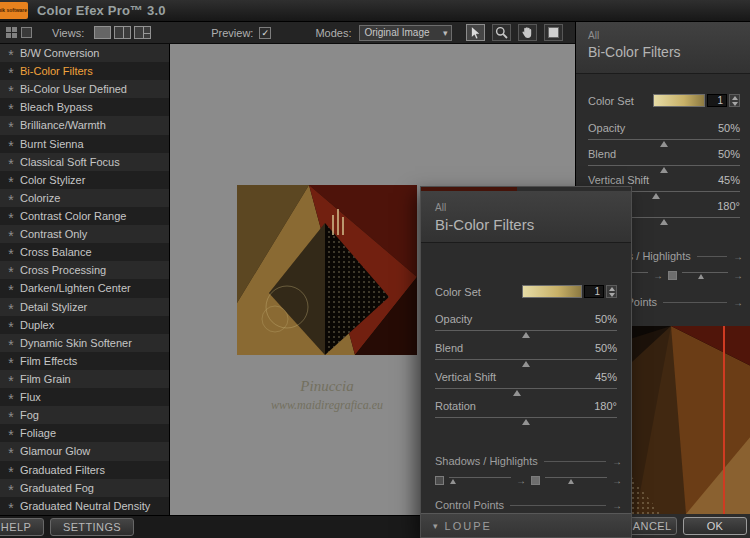 The image size is (750, 538). What do you see at coordinates (84, 325) in the screenshot?
I see `sidebar-item: *Duplex` at bounding box center [84, 325].